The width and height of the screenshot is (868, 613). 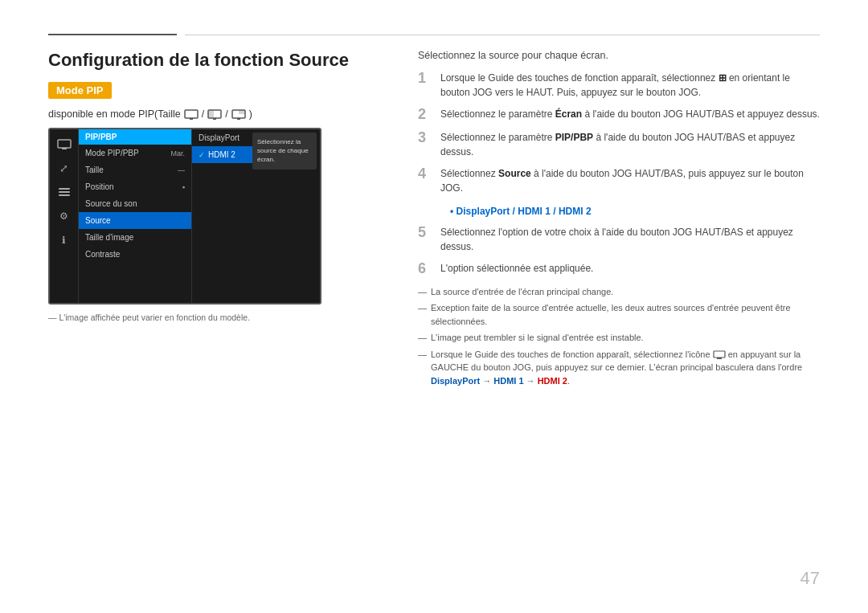 What do you see at coordinates (521, 211) in the screenshot?
I see `bullet-display-hdmi: DisplayPort / HDMI 1 / HDMI 2` at bounding box center [521, 211].